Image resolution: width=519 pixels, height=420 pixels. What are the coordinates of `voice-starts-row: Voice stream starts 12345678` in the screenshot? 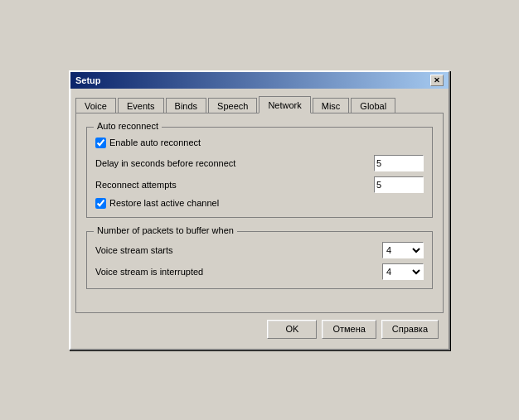 It's located at (260, 250).